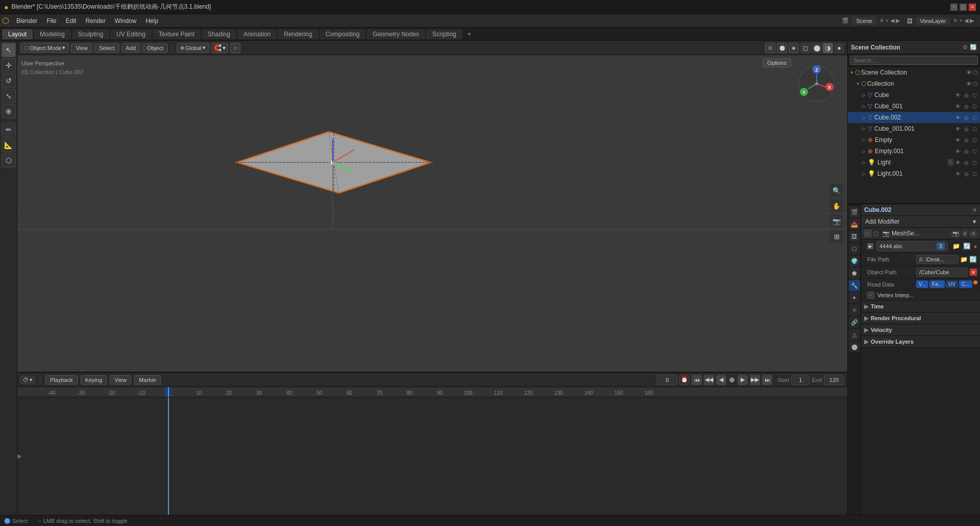 The image size is (980, 526). Describe the element at coordinates (9, 65) in the screenshot. I see `move-tool-button: ✛` at that location.